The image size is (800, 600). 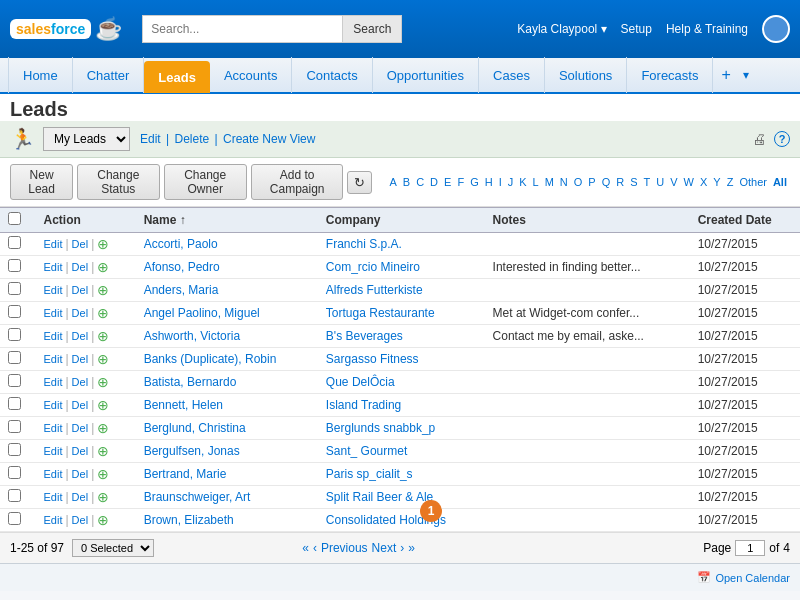 What do you see at coordinates (380, 428) in the screenshot?
I see `company-link: Berglunds snabbk_p` at bounding box center [380, 428].